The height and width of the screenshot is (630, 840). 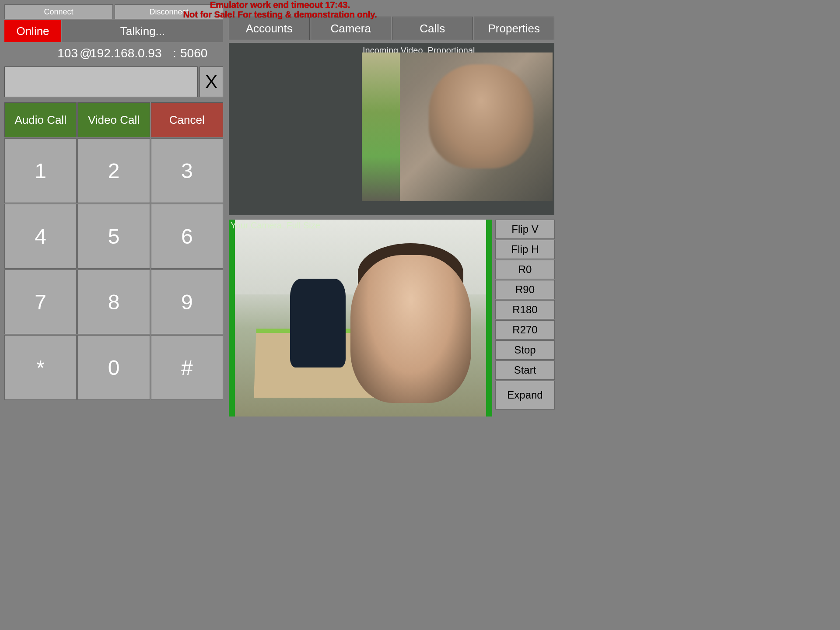 What do you see at coordinates (232, 318) in the screenshot?
I see `local-greenbar-left` at bounding box center [232, 318].